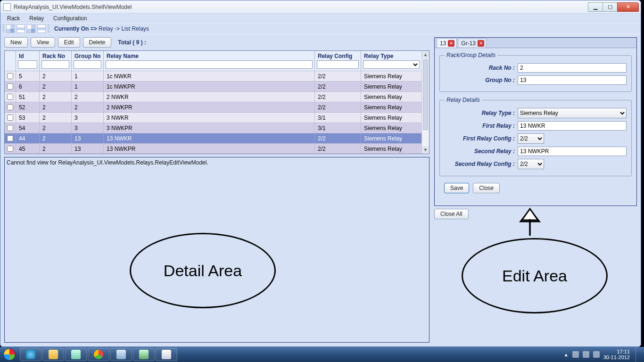 This screenshot has height=362, width=644. I want to click on taskbar-app, so click(76, 354).